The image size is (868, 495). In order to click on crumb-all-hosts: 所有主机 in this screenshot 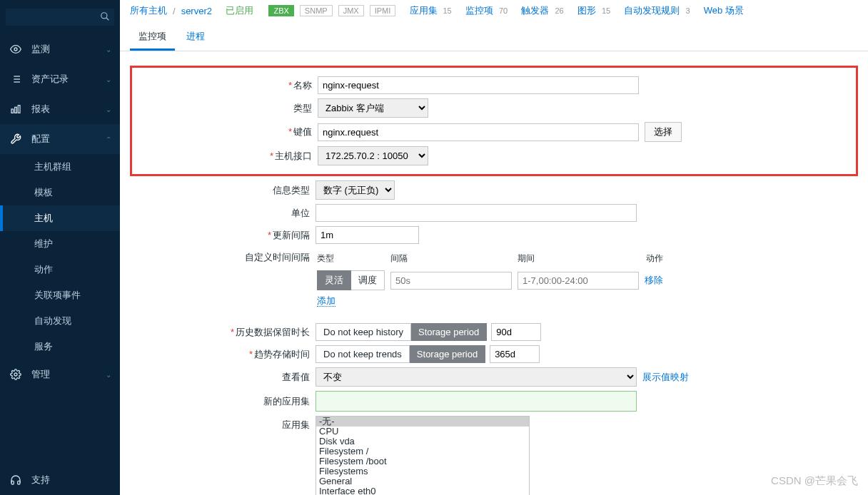, I will do `click(148, 11)`.